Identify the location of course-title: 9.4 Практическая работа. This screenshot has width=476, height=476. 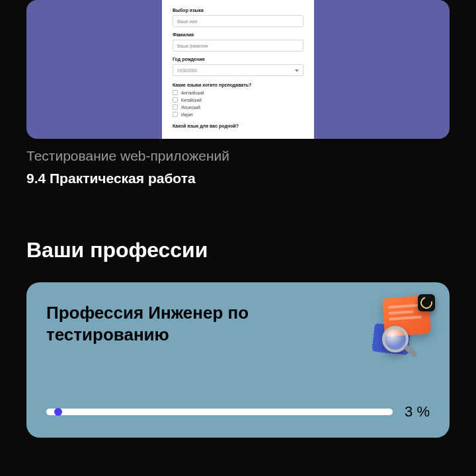
(238, 178).